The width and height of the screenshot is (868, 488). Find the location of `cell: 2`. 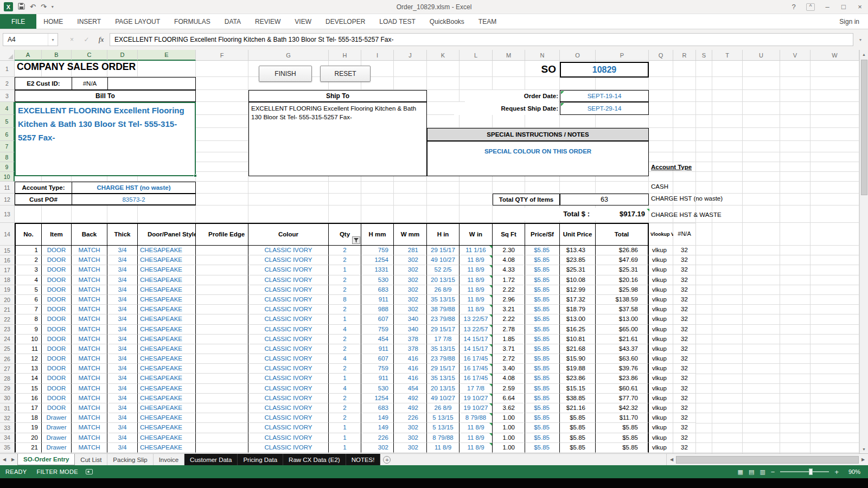

cell: 2 is located at coordinates (345, 418).